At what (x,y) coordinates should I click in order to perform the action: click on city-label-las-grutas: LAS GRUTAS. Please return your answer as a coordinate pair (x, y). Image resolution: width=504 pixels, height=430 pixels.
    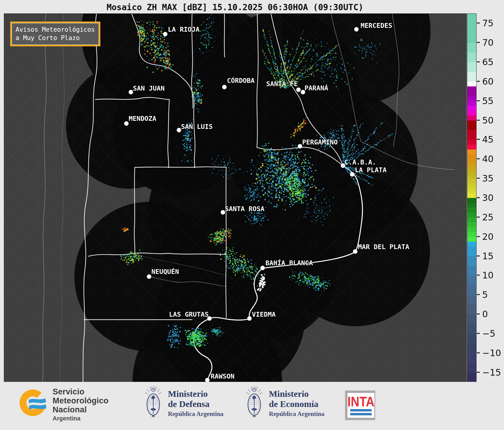
    Looking at the image, I should click on (189, 315).